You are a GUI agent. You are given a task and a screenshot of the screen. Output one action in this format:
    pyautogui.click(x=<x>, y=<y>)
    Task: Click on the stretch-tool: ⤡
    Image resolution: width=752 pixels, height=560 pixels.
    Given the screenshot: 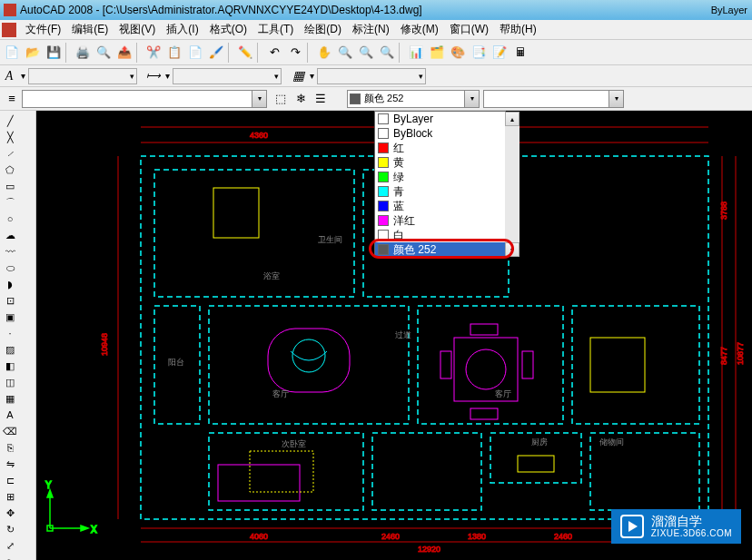 What is the action you would take?
    pyautogui.click(x=11, y=557)
    